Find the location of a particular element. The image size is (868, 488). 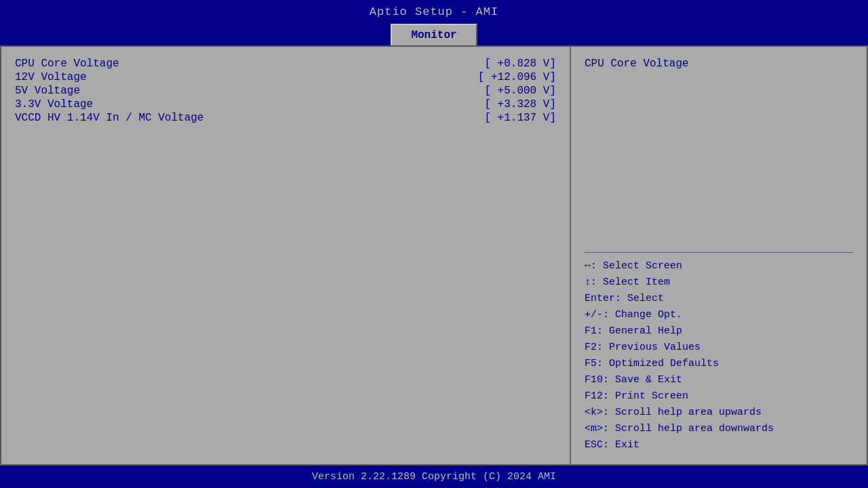

voltage-label-4: VCCD HV 1.14V In / MC Voltage is located at coordinates (109, 118).